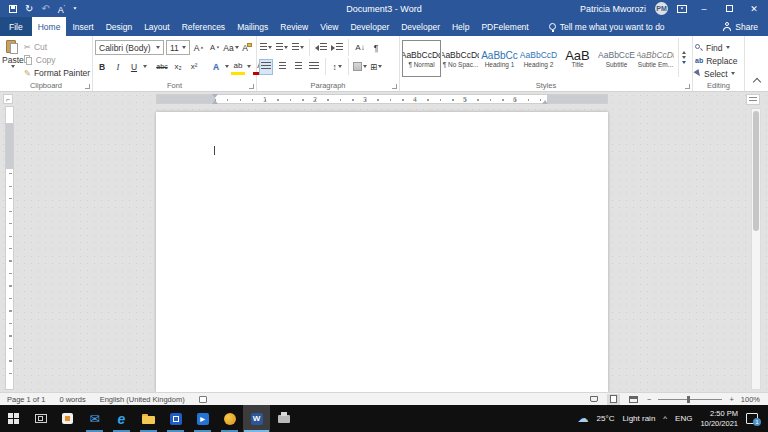  What do you see at coordinates (688, 86) in the screenshot?
I see `styles-dialog-launcher` at bounding box center [688, 86].